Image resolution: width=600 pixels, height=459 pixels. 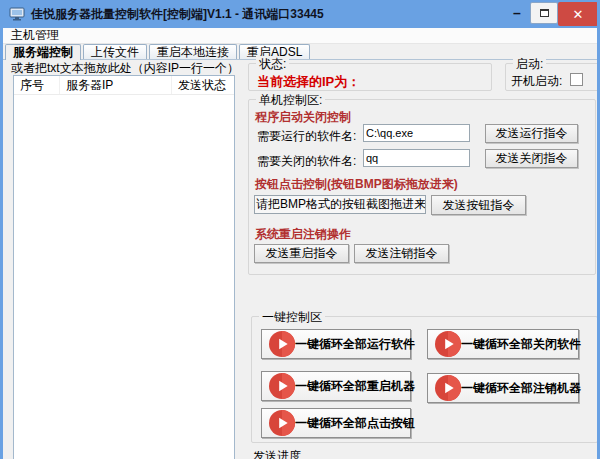 I want to click on autostart-checkbox, so click(x=576, y=80).